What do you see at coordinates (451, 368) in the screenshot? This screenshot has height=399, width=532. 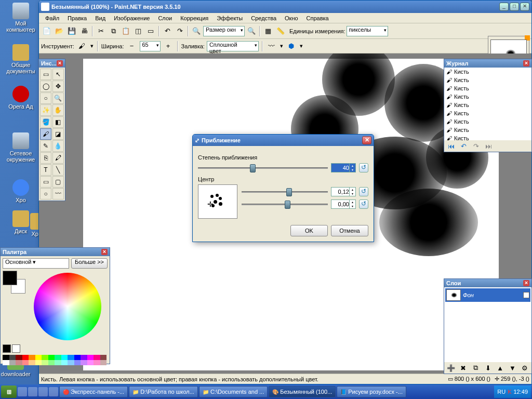 I see `layer-add-icon: ➕` at bounding box center [451, 368].